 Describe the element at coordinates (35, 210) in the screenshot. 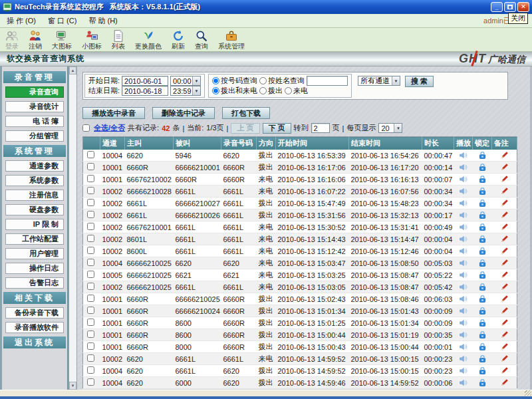

I see `sidebar-item: 硬盘参数` at that location.